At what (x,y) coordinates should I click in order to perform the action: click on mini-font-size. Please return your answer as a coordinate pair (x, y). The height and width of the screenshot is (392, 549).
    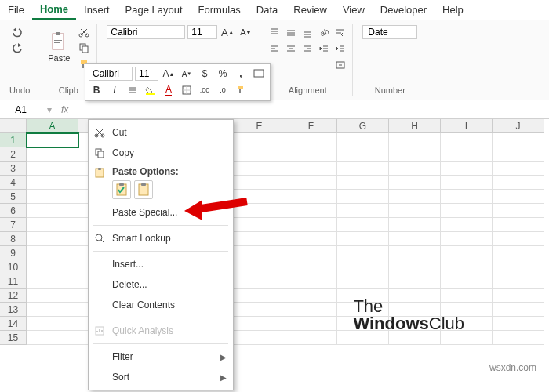
    Looking at the image, I should click on (147, 74).